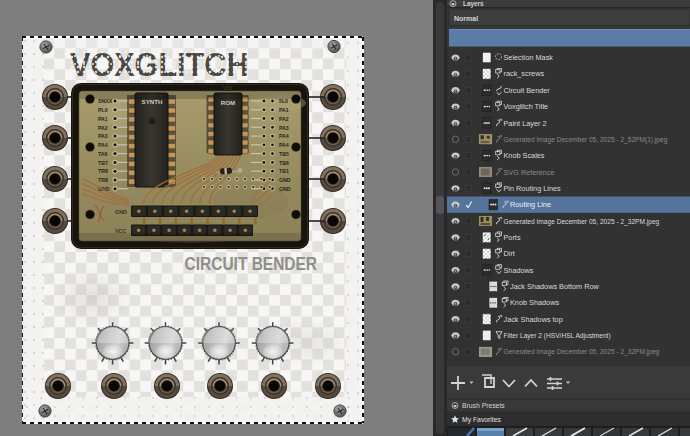 This screenshot has height=436, width=690. Describe the element at coordinates (466, 18) in the screenshot. I see `svg-text: Normal` at that location.